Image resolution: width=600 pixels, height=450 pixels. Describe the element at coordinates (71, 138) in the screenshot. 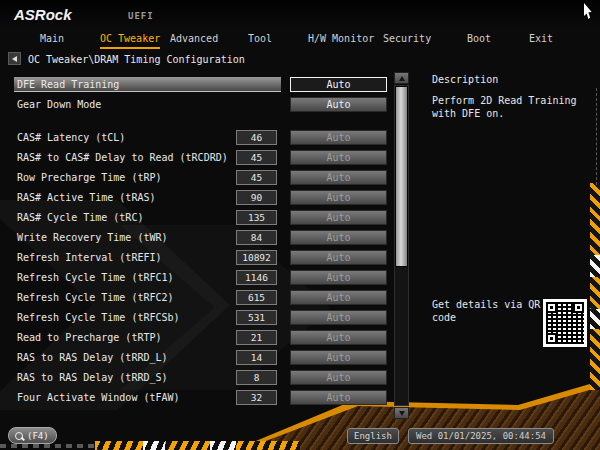

I see `timing-label: CAS# Latency (tCL)` at that location.